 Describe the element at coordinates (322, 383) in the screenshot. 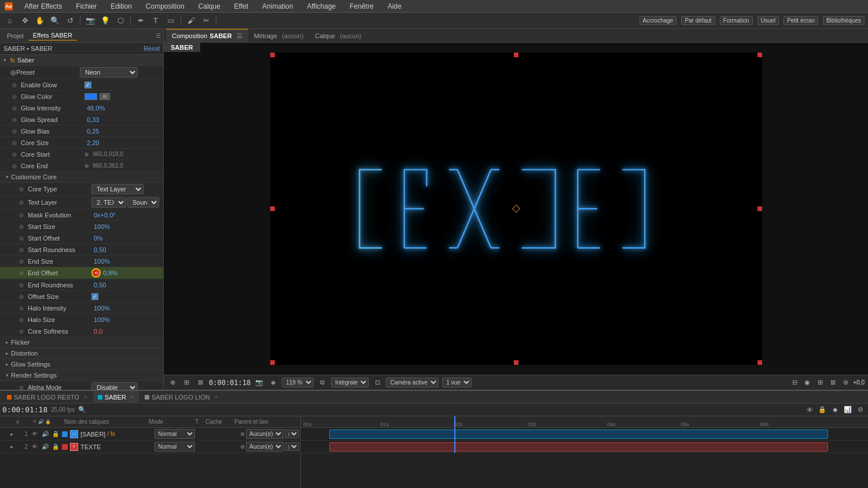

I see `ctrl-resize-icon: ⧉` at that location.